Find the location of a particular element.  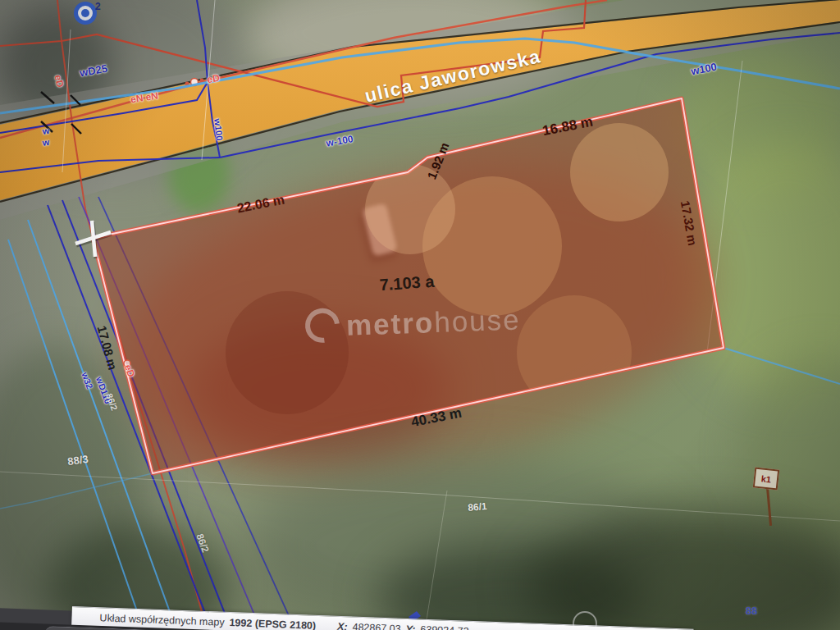

label-ed-vertical: eD is located at coordinates (59, 81).